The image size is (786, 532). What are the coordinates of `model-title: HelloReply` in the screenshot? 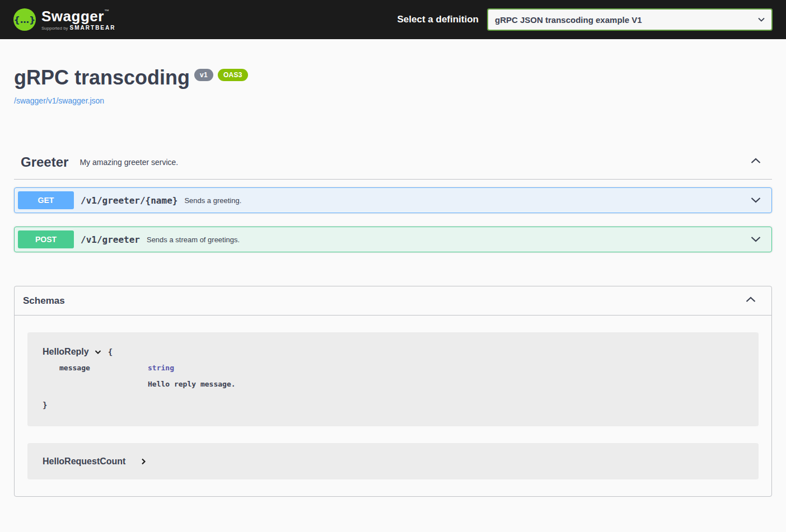 It's located at (66, 352).